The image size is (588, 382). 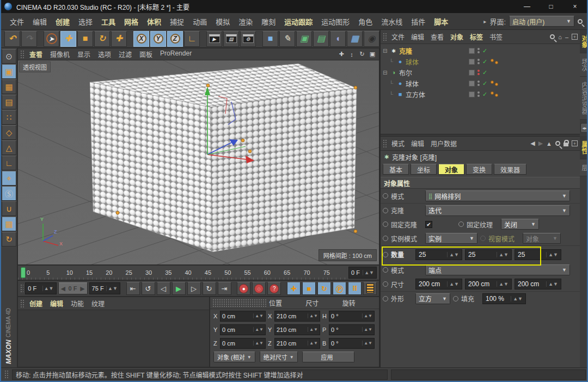 What do you see at coordinates (541, 144) in the screenshot?
I see `nav-forward-icon: ▶` at bounding box center [541, 144].